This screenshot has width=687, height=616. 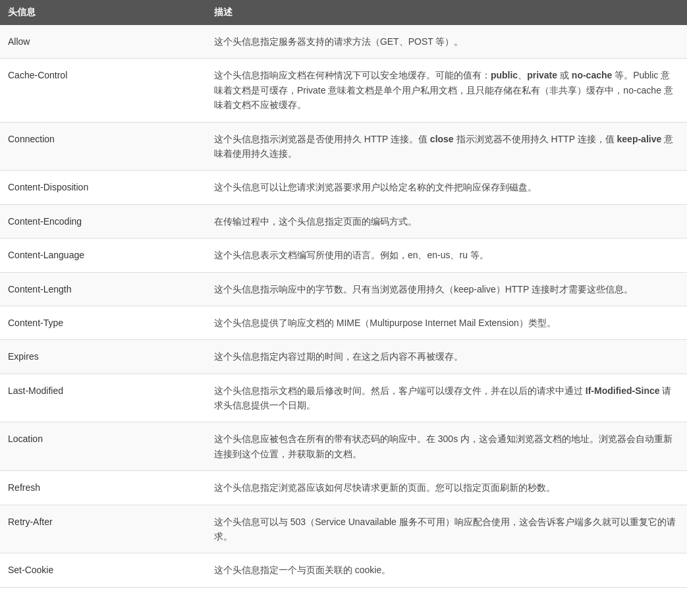 What do you see at coordinates (447, 447) in the screenshot?
I see `description-cell: 这个头信息应被包含在所有的带有状态码的响应中。在 300s 内，这会通知浏览器文…` at bounding box center [447, 447].